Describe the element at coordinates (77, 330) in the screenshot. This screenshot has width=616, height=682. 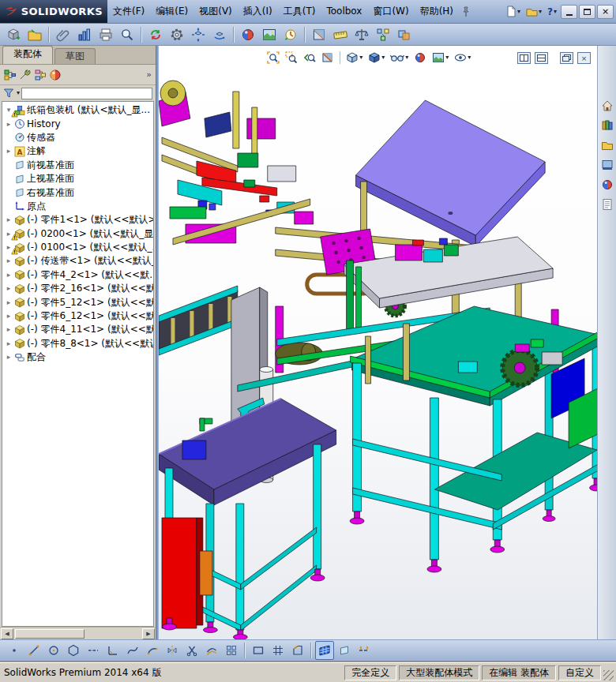
I see `tree-item-part4-11: ▸ (-) 零件4_11<1> (默认<<默认...` at that location.